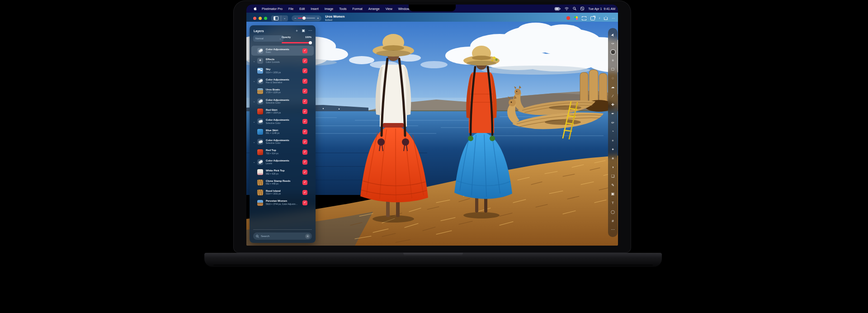 This screenshot has height=313, width=868. What do you see at coordinates (296, 43) in the screenshot?
I see `opacity-slider` at bounding box center [296, 43].